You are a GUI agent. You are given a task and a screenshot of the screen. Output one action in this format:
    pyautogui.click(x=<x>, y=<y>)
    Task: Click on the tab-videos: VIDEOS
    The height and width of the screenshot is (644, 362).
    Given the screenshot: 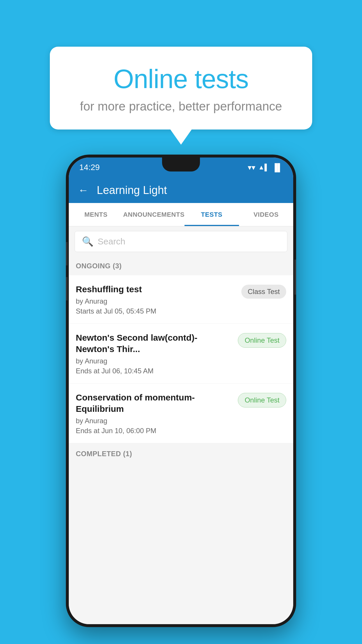 What is the action you would take?
    pyautogui.click(x=266, y=215)
    